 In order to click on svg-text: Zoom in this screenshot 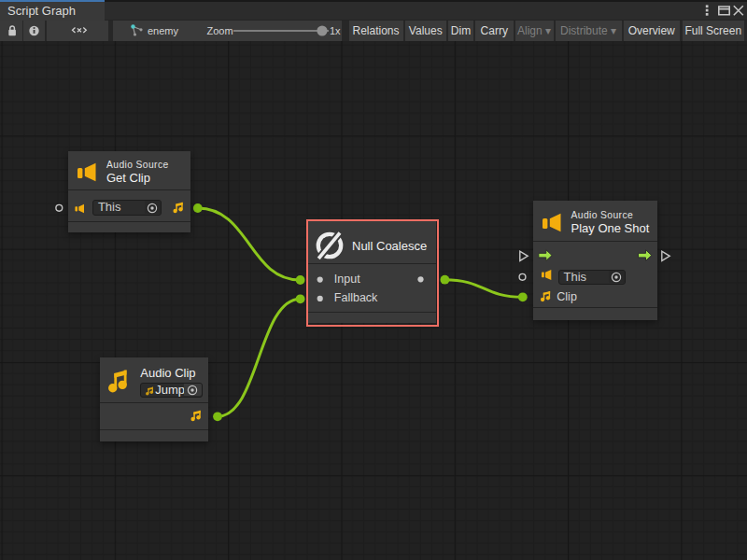, I will do `click(220, 31)`.